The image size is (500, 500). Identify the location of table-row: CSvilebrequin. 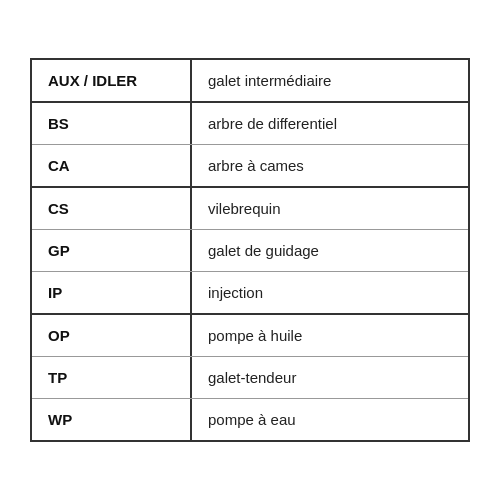
(250, 209).